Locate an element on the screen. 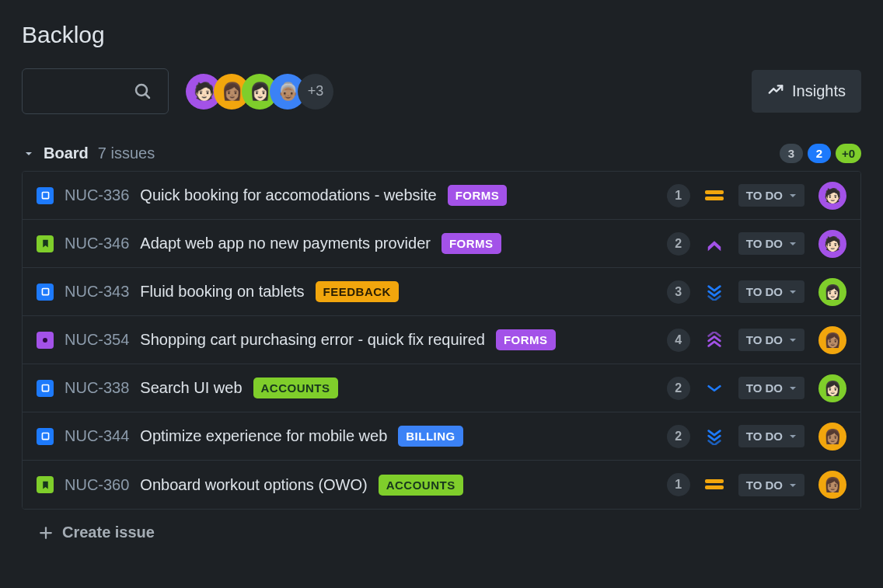 The width and height of the screenshot is (883, 588). section-status-pills: 3 2 +0 is located at coordinates (821, 154).